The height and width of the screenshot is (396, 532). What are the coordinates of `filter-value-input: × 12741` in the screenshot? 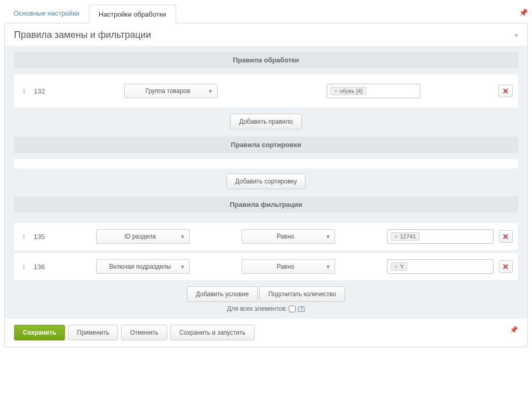 It's located at (440, 236).